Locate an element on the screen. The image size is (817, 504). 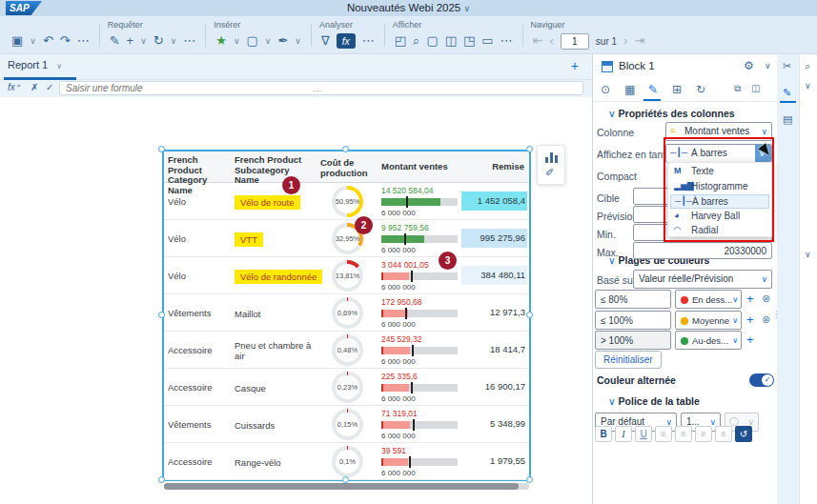
table-row: Vêtements Cuissards 0,15% 71 319,01 6 00… is located at coordinates (347, 425).